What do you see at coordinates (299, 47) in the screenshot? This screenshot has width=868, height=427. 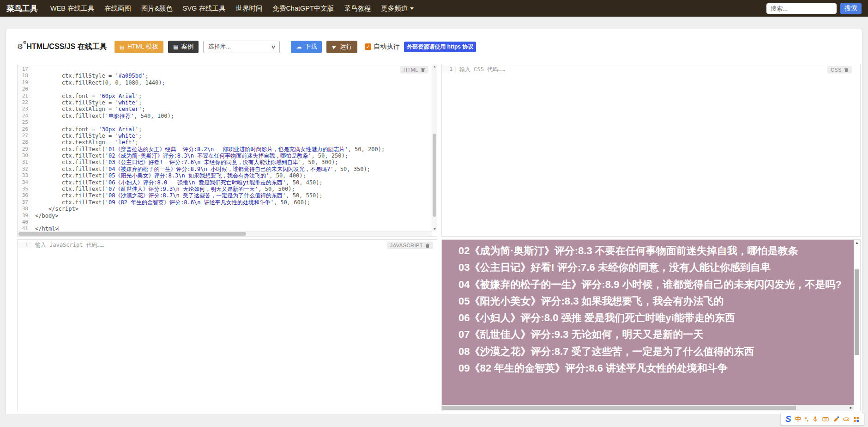 I see `cloud-download-icon: ☁` at bounding box center [299, 47].